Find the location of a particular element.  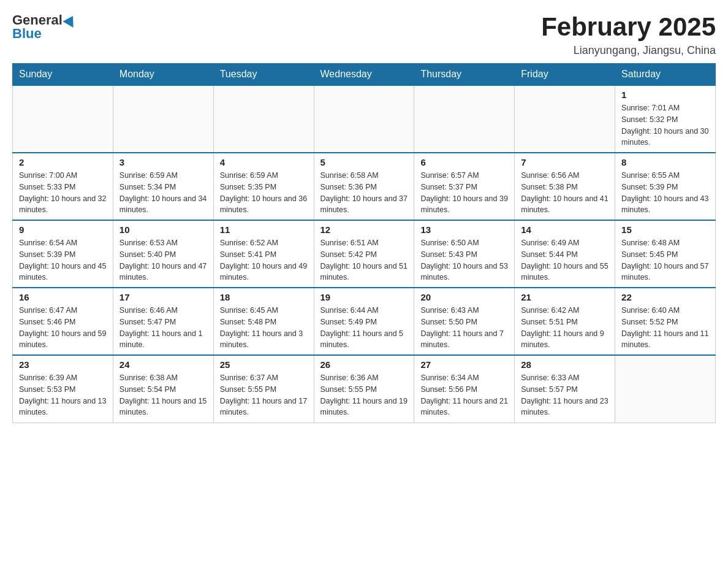

day-info: Sunrise: 6:49 AMSunset: 5:44 PMDaylight:… is located at coordinates (565, 260).